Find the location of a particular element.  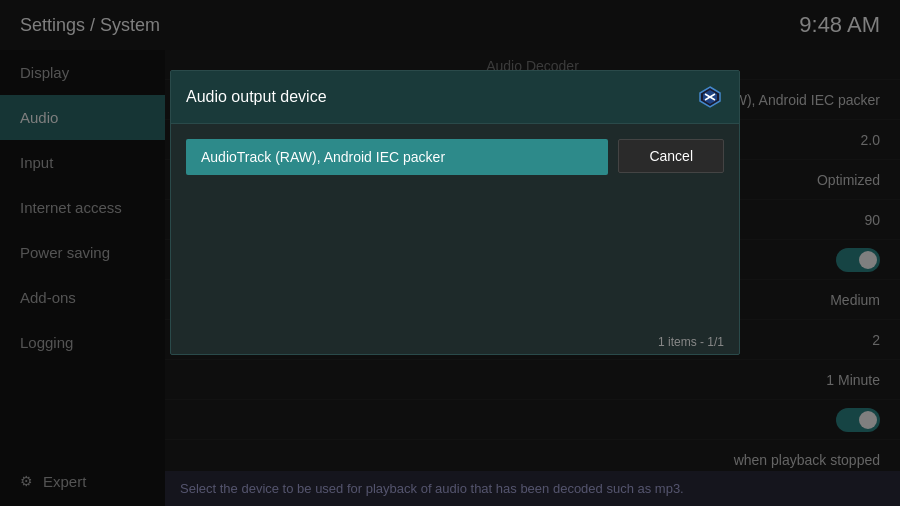

audio-device-item-0: AudioTrack (RAW), Android IEC packer is located at coordinates (397, 157).